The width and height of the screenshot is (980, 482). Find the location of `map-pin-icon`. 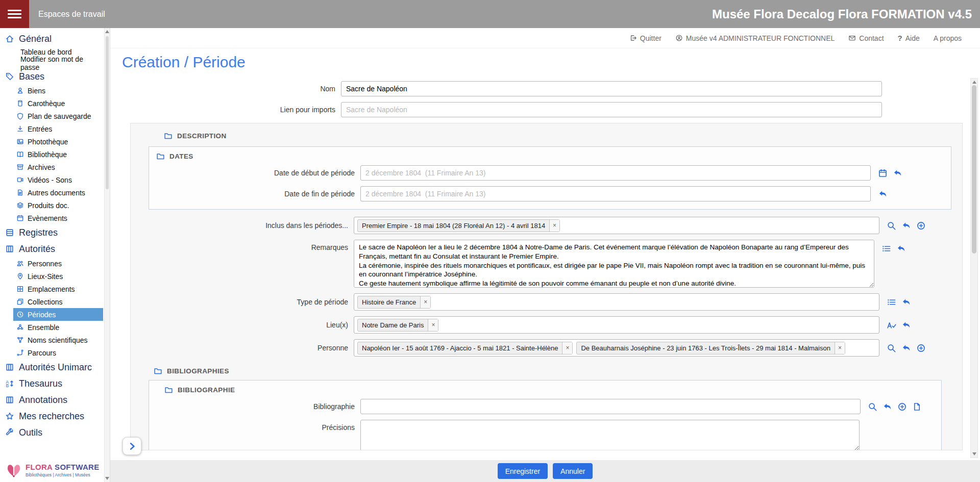

map-pin-icon is located at coordinates (20, 276).